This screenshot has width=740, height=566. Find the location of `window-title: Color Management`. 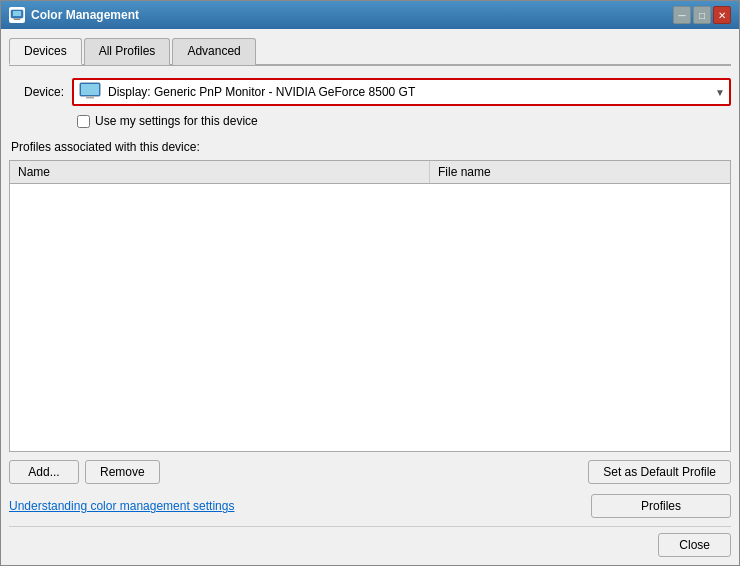

window-title: Color Management is located at coordinates (85, 15).